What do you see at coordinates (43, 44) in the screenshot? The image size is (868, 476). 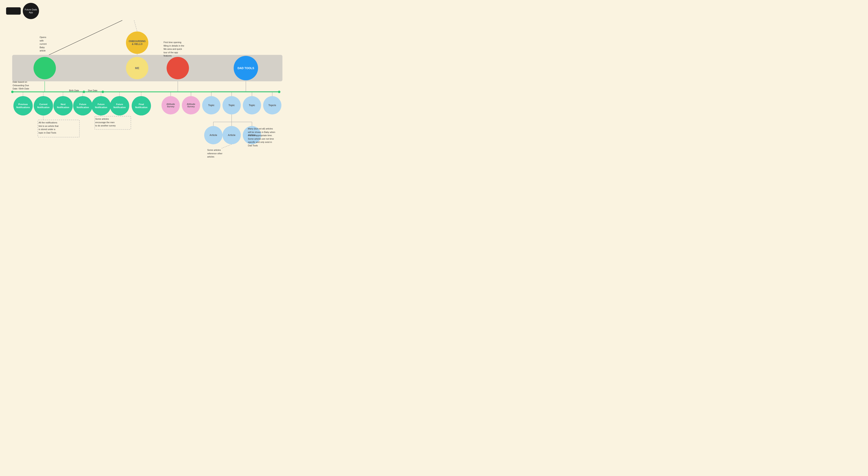 I see `opens-with-annotation: OpenswithcurrentBabyarticle` at bounding box center [43, 44].